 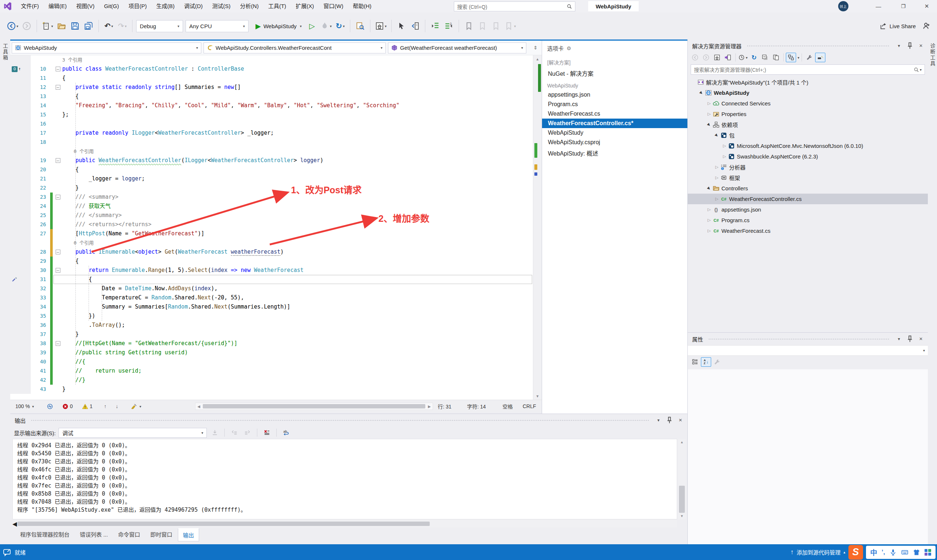 I want to click on code-line: 39 //public string Get(string userid), so click(x=272, y=352).